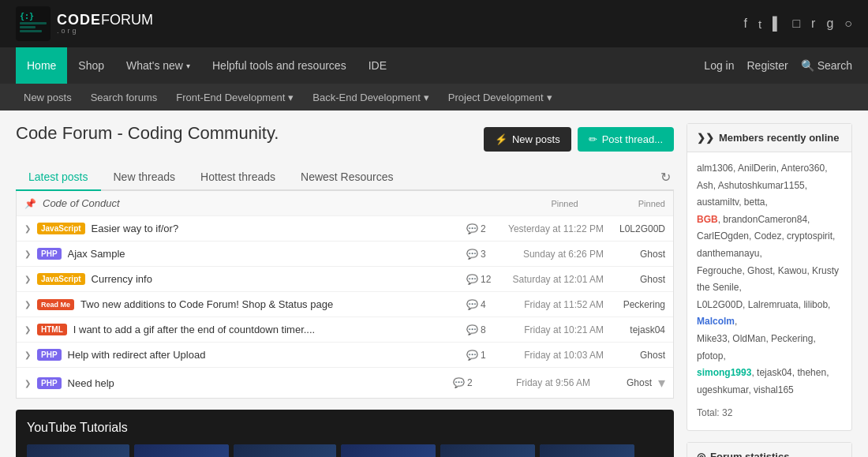 The height and width of the screenshot is (457, 868). Describe the element at coordinates (235, 97) in the screenshot. I see `sub-nav-front-end: Front-End Development ▾` at that location.